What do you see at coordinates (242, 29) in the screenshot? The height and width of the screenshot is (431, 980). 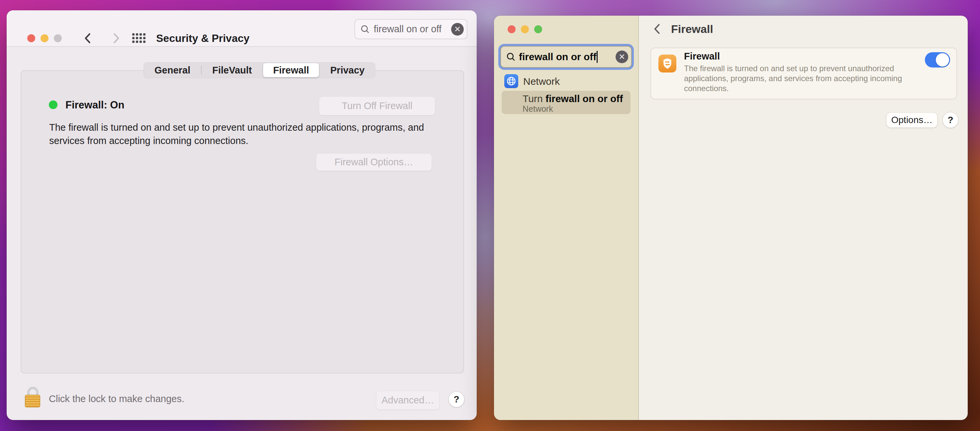 I see `titlebar: Security & Privacy firewall on or off ✕` at bounding box center [242, 29].